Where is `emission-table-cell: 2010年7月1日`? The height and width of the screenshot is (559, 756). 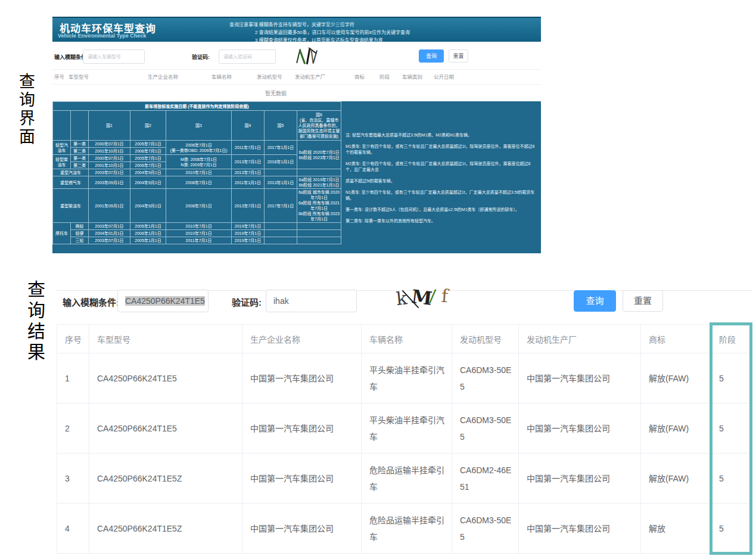
emission-table-cell: 2010年7月1日 is located at coordinates (199, 234).